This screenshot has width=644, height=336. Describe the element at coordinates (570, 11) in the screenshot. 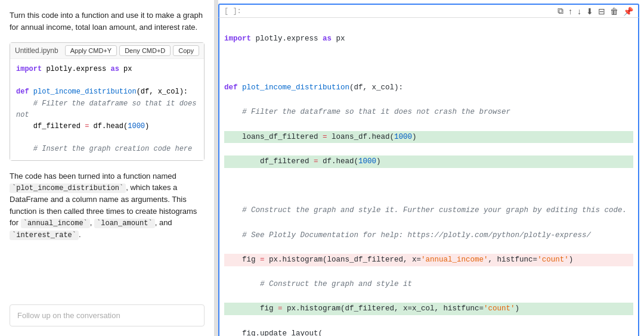

I see `move-up-icon: ↑` at that location.